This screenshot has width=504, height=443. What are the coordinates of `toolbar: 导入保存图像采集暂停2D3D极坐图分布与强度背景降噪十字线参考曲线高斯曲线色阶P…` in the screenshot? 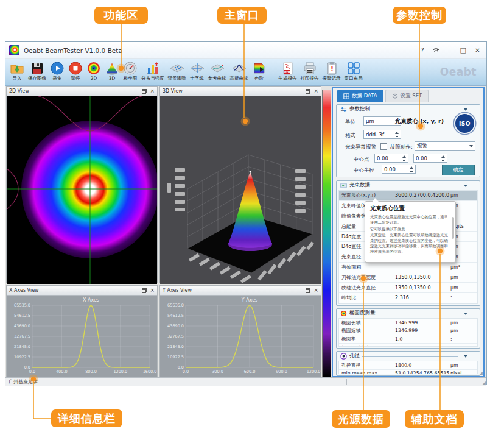 It's located at (246, 73).